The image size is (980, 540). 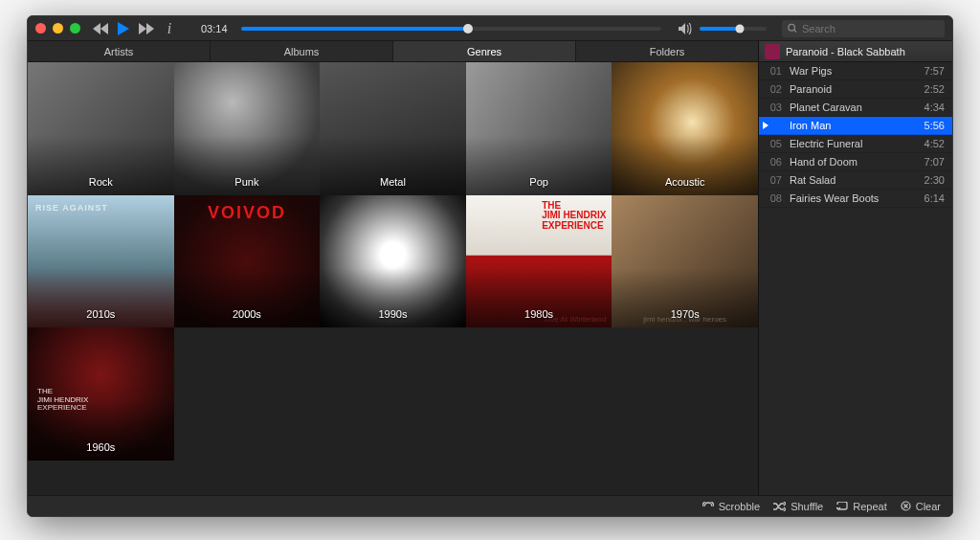 I want to click on volume-thumb, so click(x=741, y=29).